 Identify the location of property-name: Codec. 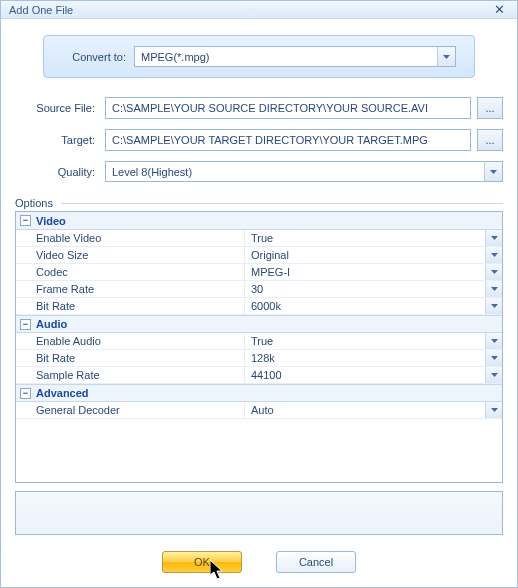
(130, 272).